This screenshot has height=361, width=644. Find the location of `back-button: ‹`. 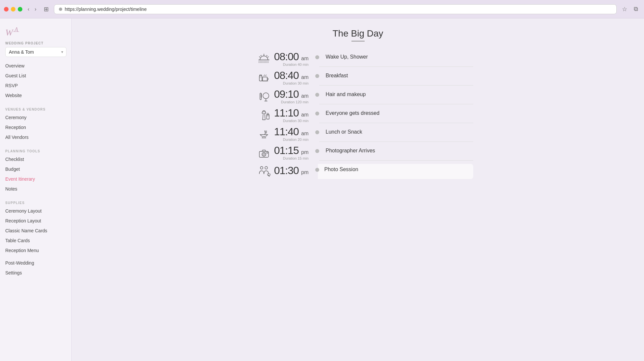

back-button: ‹ is located at coordinates (28, 9).